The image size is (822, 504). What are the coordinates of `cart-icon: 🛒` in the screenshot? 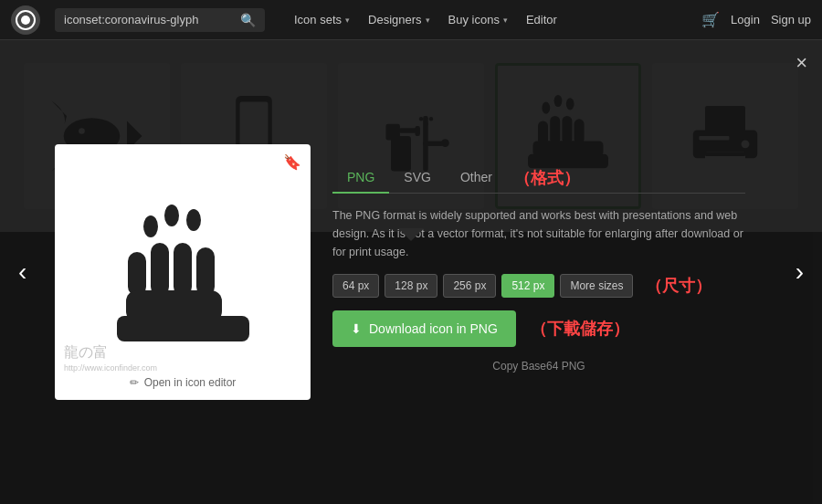 It's located at (711, 20).